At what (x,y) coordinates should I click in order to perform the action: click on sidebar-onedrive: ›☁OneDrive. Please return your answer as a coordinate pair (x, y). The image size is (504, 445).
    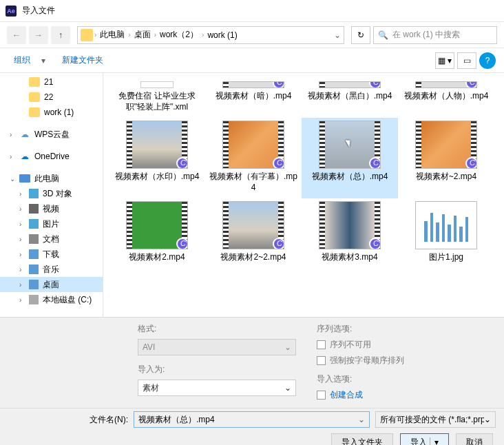
    Looking at the image, I should click on (51, 156).